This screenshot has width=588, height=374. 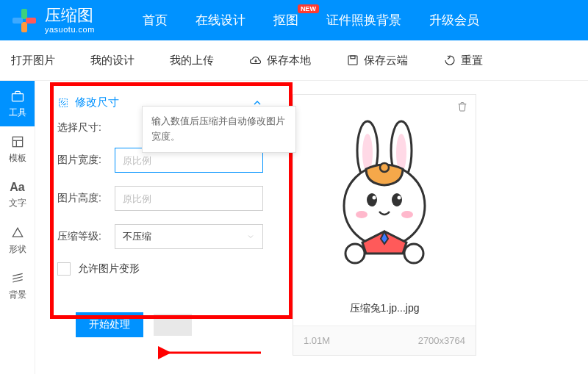 What do you see at coordinates (18, 149) in the screenshot?
I see `sidebar-item-template: 模板` at bounding box center [18, 149].